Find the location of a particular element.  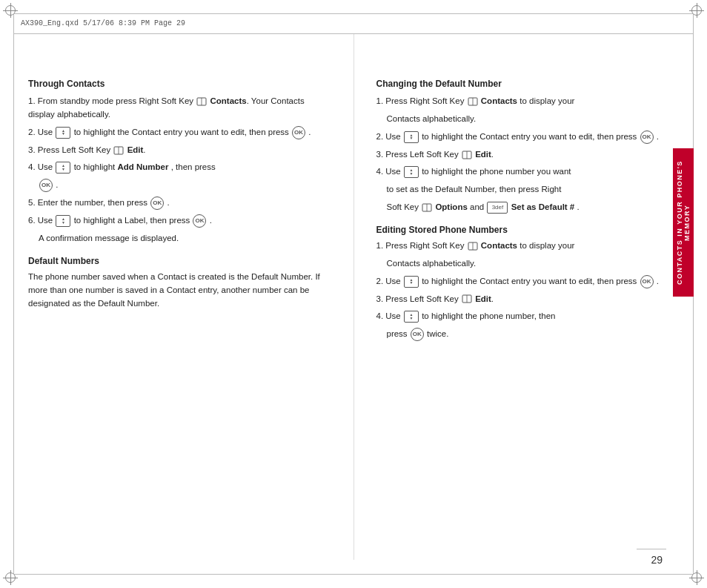

edit-s3-period: . is located at coordinates (492, 299).